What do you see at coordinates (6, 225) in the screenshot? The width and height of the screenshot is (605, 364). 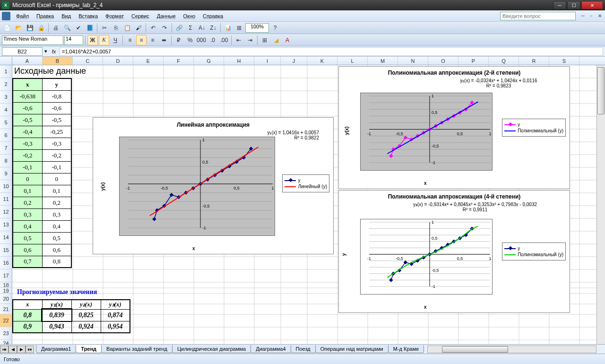 I see `row-header-13: 13` at bounding box center [6, 225].